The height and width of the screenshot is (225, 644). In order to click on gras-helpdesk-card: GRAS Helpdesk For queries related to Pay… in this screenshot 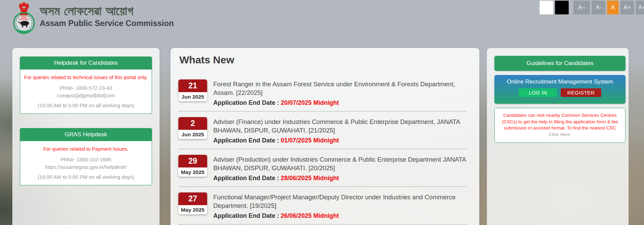, I will do `click(86, 157)`.